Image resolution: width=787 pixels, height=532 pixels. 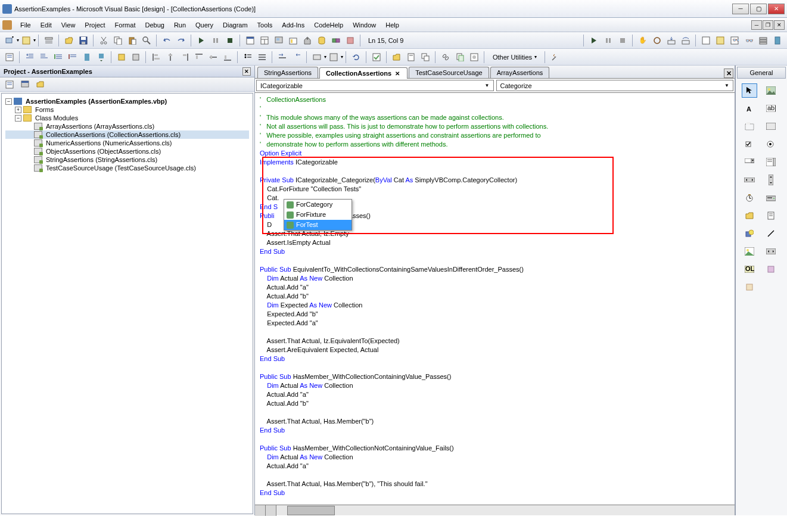 What do you see at coordinates (771, 234) in the screenshot?
I see `line-tool` at bounding box center [771, 234].